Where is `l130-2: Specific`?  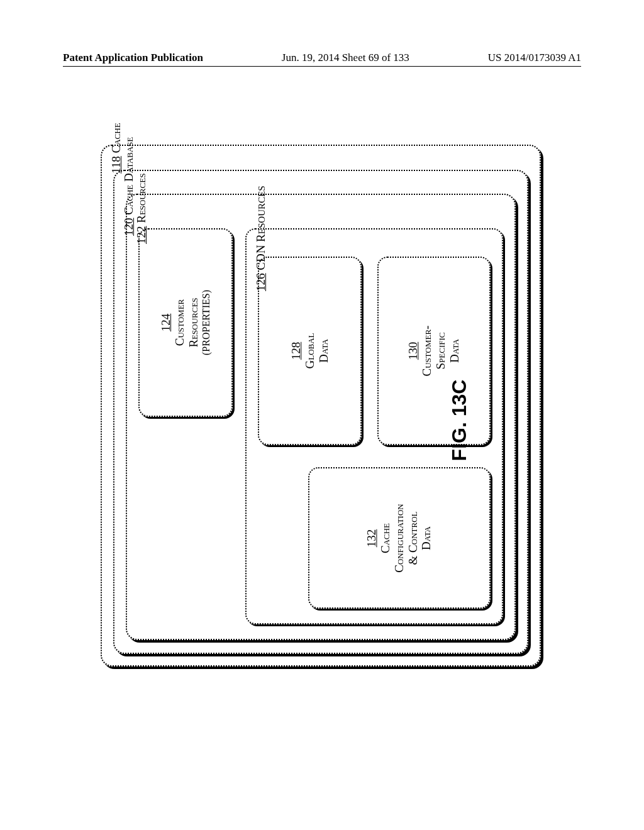 l130-2: Specific is located at coordinates (441, 351).